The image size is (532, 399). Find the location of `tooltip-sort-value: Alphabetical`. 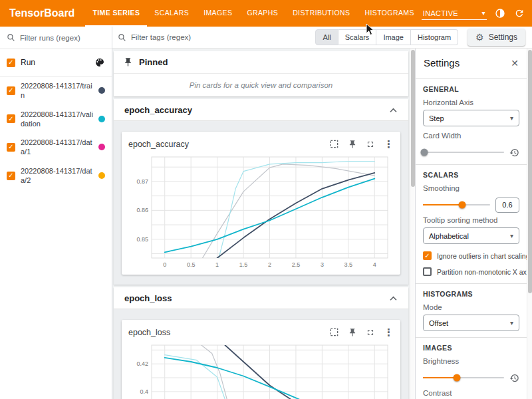

tooltip-sort-value: Alphabetical is located at coordinates (449, 236).